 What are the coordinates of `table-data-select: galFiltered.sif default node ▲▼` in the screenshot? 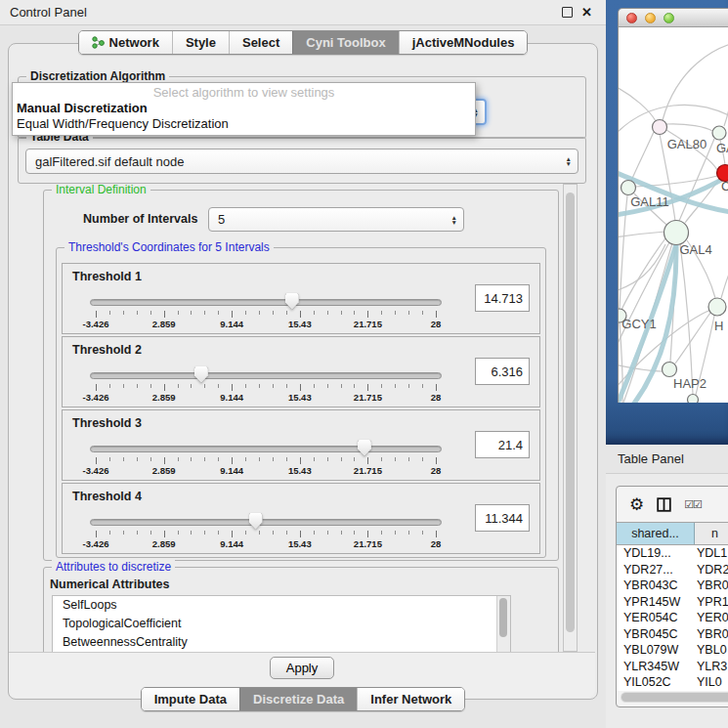 It's located at (302, 161).